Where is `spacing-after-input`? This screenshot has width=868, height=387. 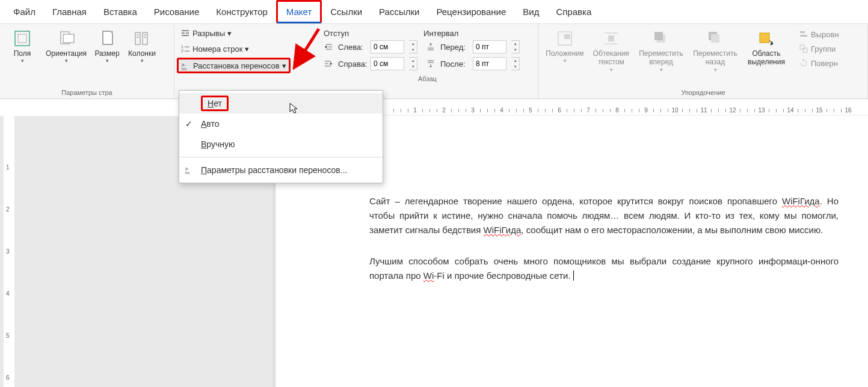 spacing-after-input is located at coordinates (490, 64).